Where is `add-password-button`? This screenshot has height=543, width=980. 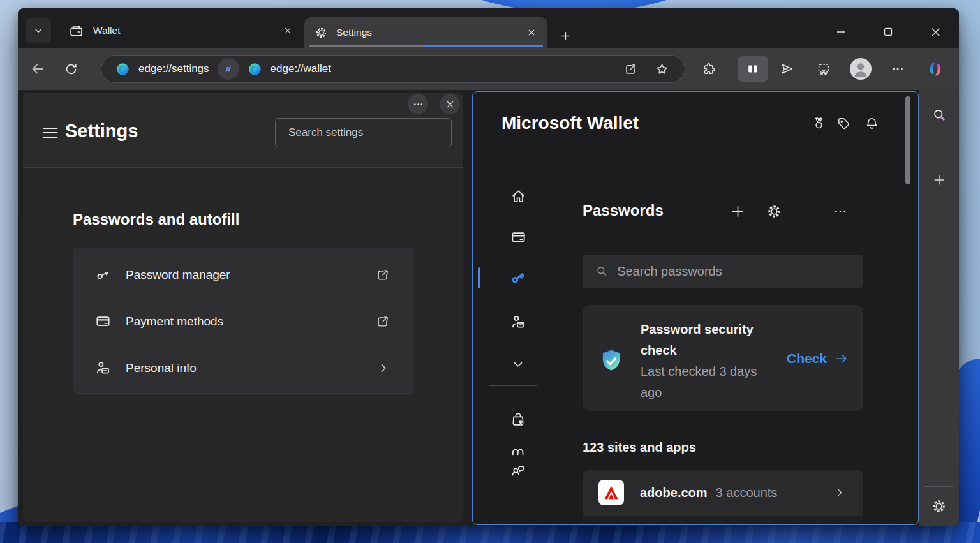 add-password-button is located at coordinates (738, 211).